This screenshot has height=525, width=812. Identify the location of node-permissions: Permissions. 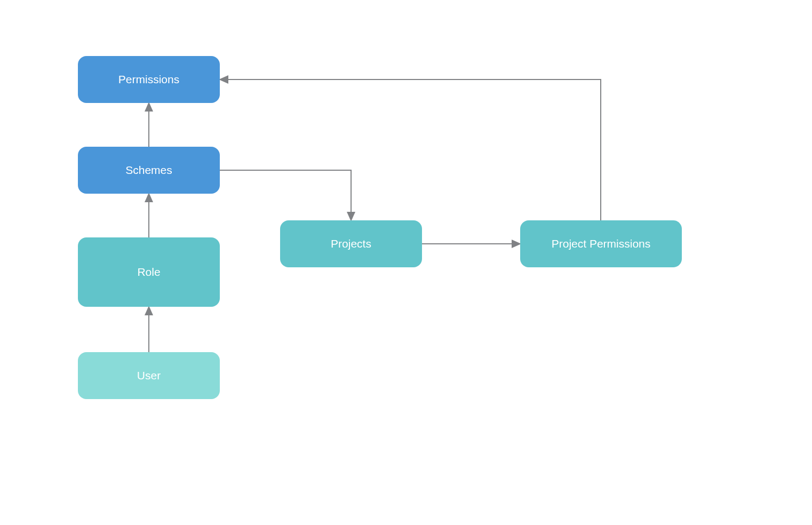
(149, 79).